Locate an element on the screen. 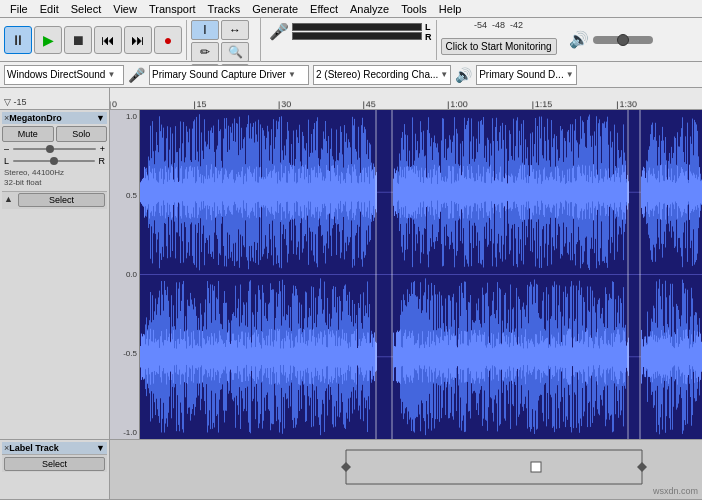 This screenshot has width=702, height=500. skip-fwd-button: ⏭ is located at coordinates (138, 40).